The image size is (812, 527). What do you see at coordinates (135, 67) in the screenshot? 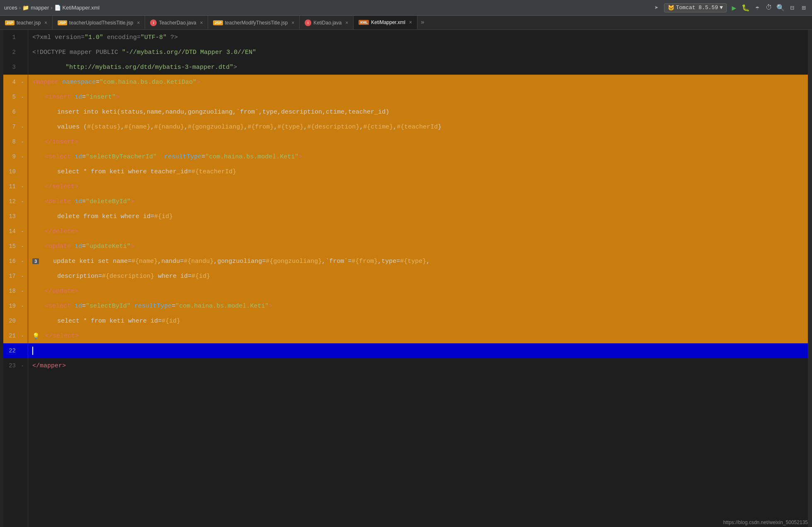
I see `code-content-3: "http://mybatis.org/dtd/mybatis-3-mapper…` at bounding box center [135, 67].